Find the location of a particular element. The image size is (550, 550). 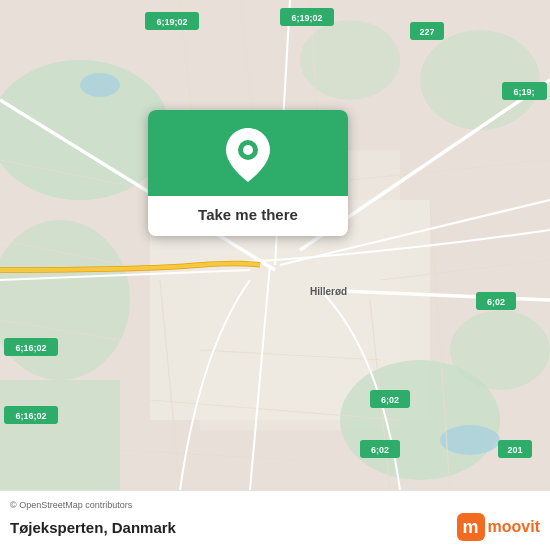

svg-text: 6;19; is located at coordinates (524, 92).